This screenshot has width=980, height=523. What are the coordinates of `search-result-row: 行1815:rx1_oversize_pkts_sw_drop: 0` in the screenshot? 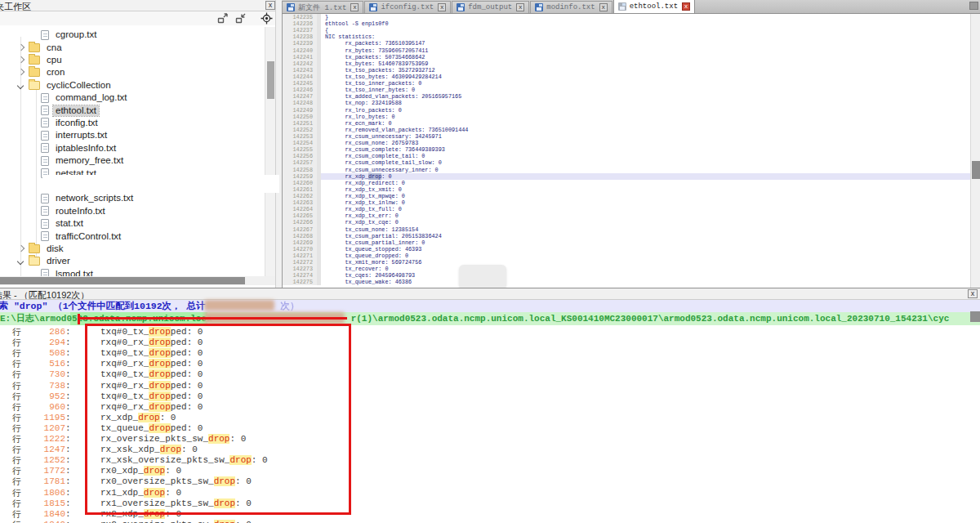 It's located at (490, 503).